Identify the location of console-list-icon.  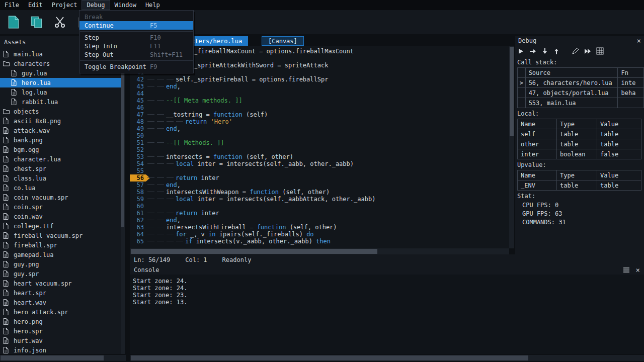
(626, 270).